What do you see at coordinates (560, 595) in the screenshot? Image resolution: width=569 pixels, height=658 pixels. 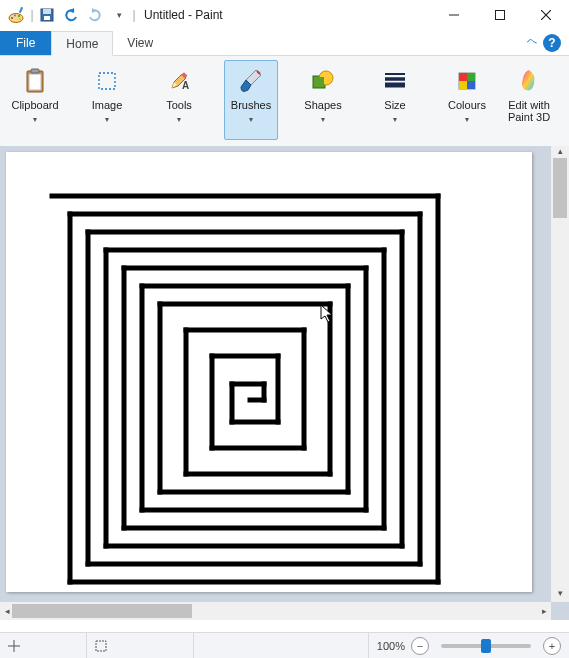 I see `scroll-down-arrow: ▾` at bounding box center [560, 595].